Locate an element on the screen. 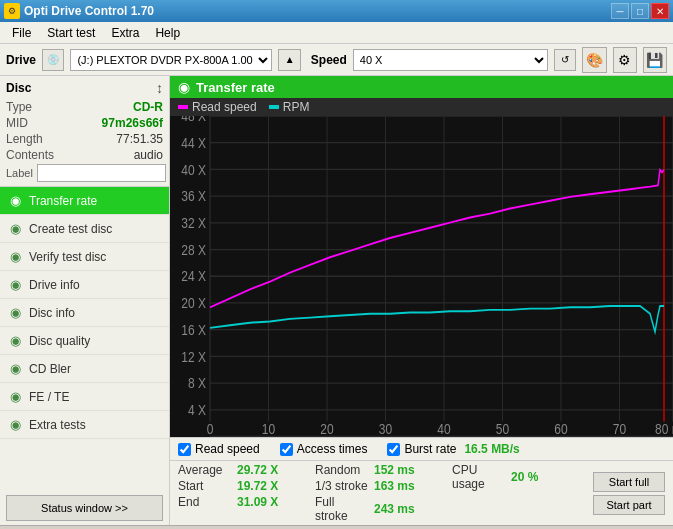 The height and width of the screenshot is (529, 673). app-icon: ⚙ is located at coordinates (12, 11).